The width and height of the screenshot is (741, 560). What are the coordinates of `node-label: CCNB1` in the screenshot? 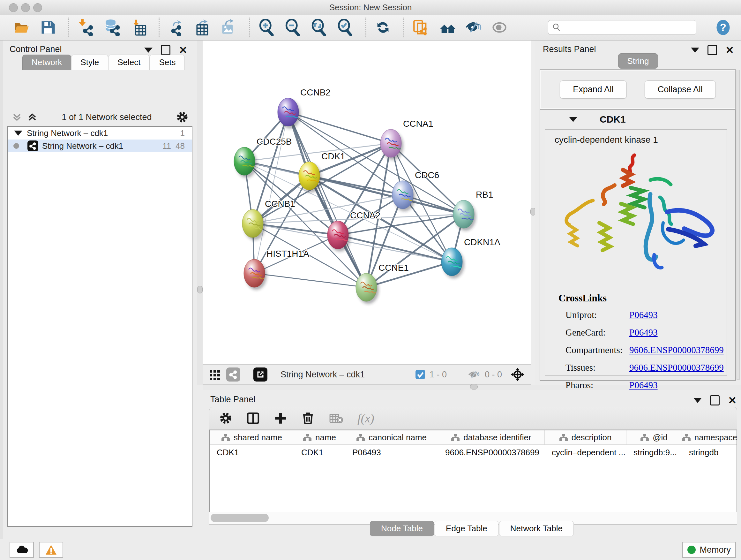 It's located at (280, 204).